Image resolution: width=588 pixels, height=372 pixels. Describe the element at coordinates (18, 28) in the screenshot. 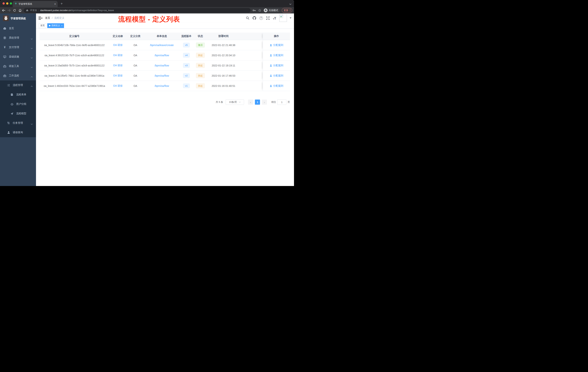

I see `sidebar-item-home: 首页` at that location.